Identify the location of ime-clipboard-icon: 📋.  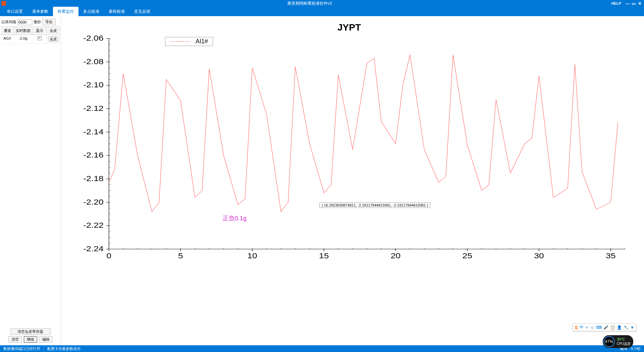
(612, 327).